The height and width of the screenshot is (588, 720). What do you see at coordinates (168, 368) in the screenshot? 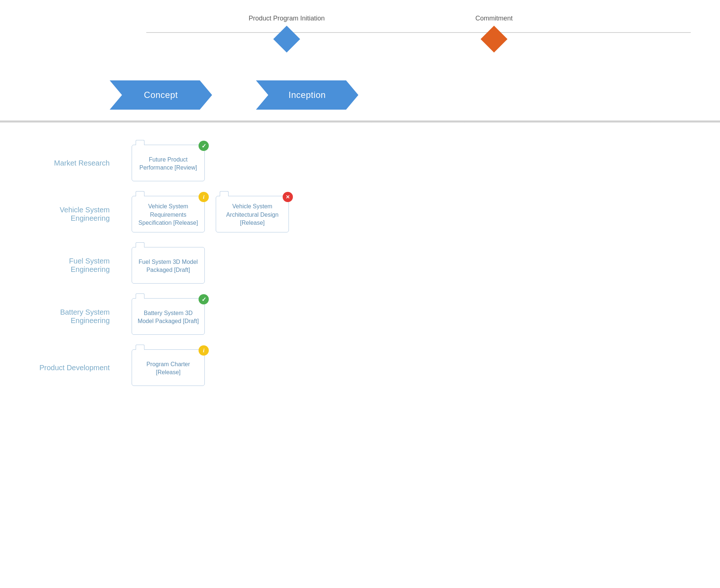
I see `card-program-charter: Program Charter [Release]` at bounding box center [168, 368].